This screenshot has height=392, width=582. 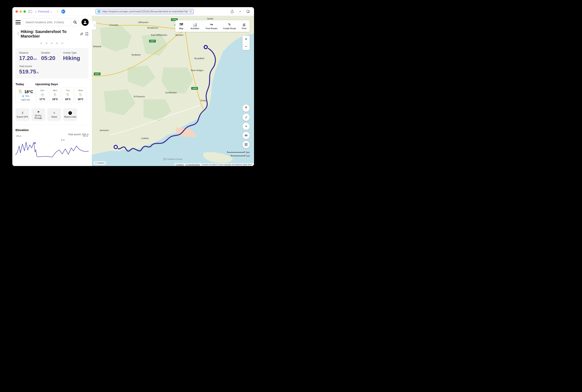 I want to click on scale-mi: 1mi, so click(x=248, y=156).